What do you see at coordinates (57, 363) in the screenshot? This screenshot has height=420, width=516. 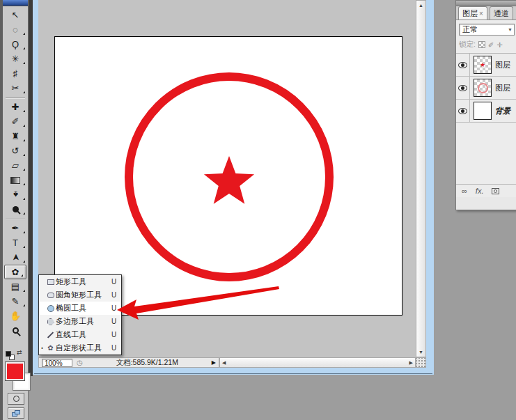 I see `zoom-level-input: 100%` at bounding box center [57, 363].